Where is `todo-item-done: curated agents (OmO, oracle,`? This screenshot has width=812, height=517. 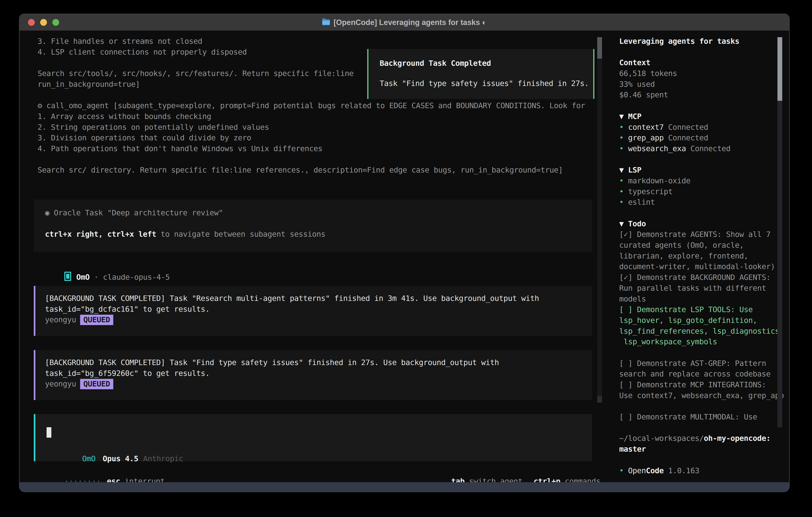 todo-item-done: curated agents (OmO, oracle, is located at coordinates (704, 245).